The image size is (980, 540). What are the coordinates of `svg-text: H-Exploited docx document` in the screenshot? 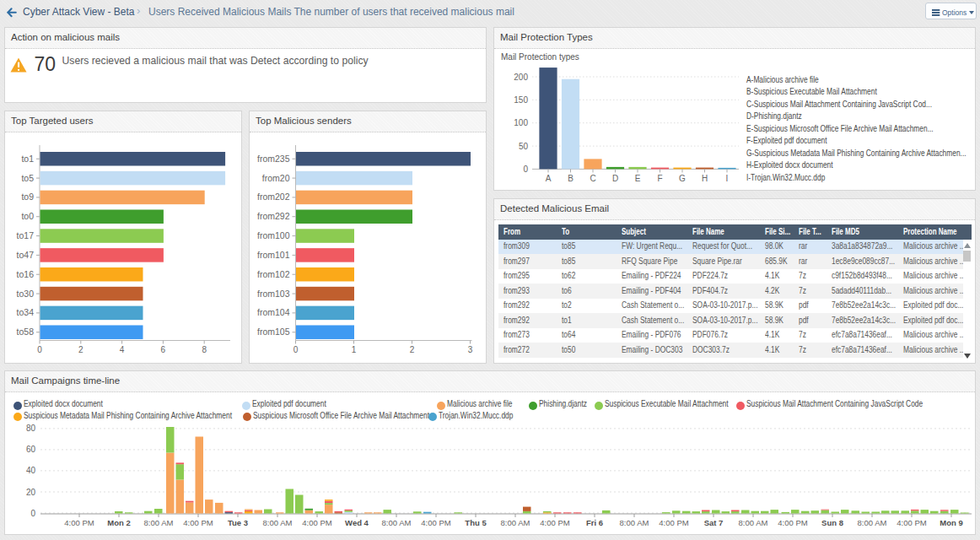 It's located at (789, 165).